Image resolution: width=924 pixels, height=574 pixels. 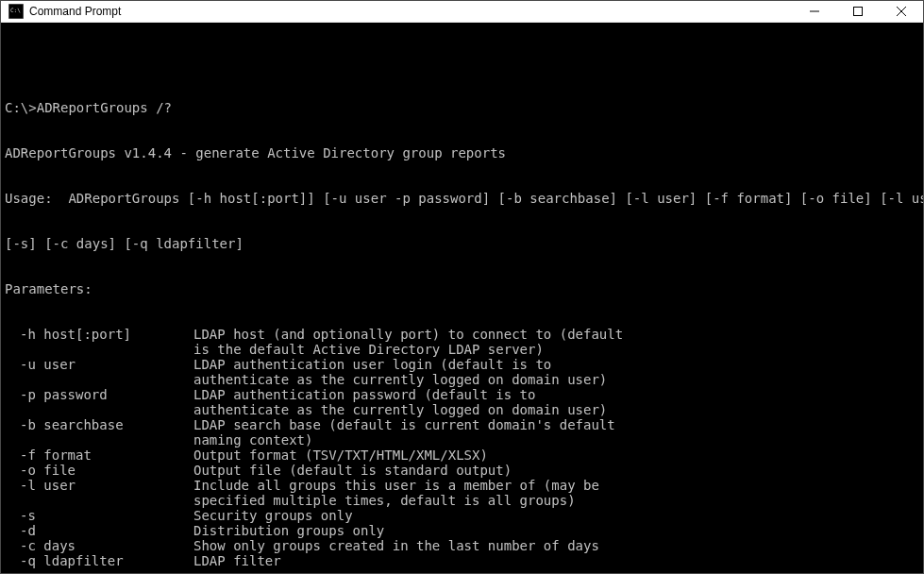 What do you see at coordinates (462, 108) in the screenshot?
I see `terminal-line: C:\>ADReportGroups /?` at bounding box center [462, 108].